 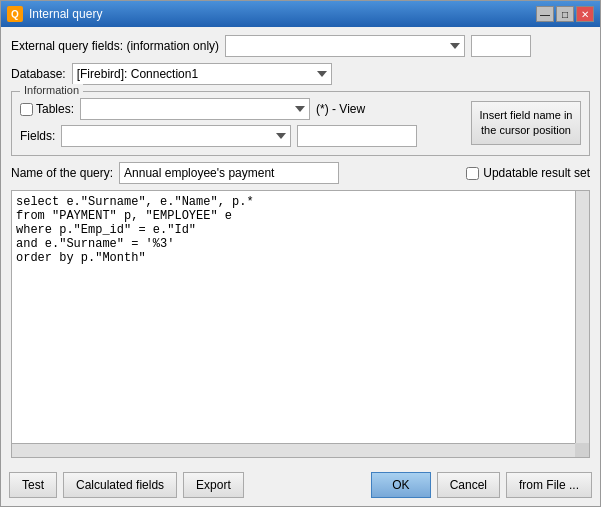 What do you see at coordinates (242, 136) in the screenshot?
I see `fields-row: Fields:` at bounding box center [242, 136].